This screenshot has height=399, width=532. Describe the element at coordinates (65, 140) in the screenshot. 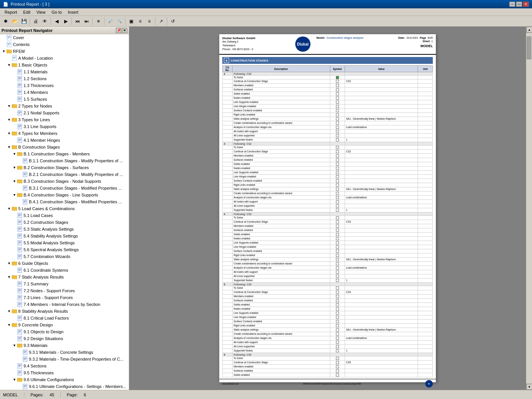

I see `tree-item-4-1: 4.1 Member Hinges` at that location.